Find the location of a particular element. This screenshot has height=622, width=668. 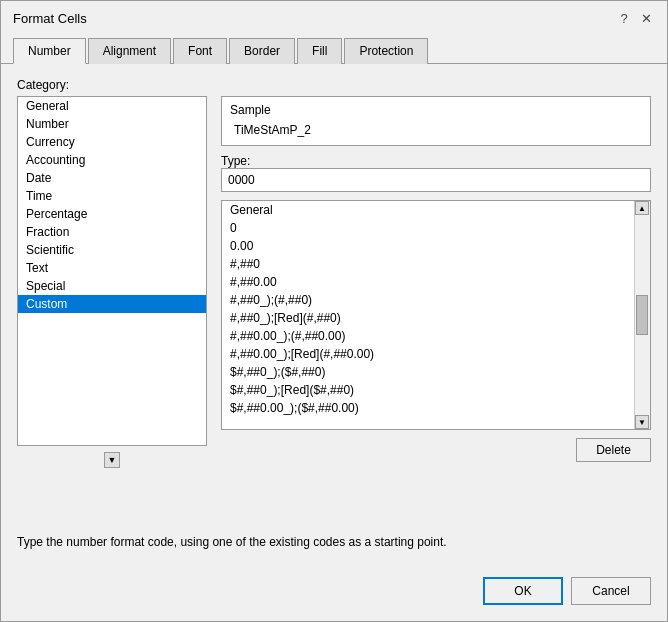

sample-box: Sample TiMeStAmP_2 is located at coordinates (436, 121).